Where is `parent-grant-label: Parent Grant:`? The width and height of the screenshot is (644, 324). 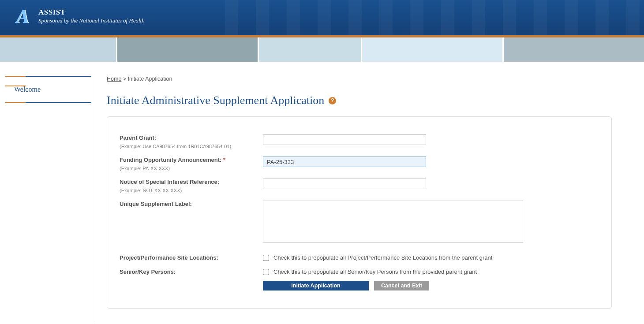 parent-grant-label: Parent Grant: is located at coordinates (187, 138).